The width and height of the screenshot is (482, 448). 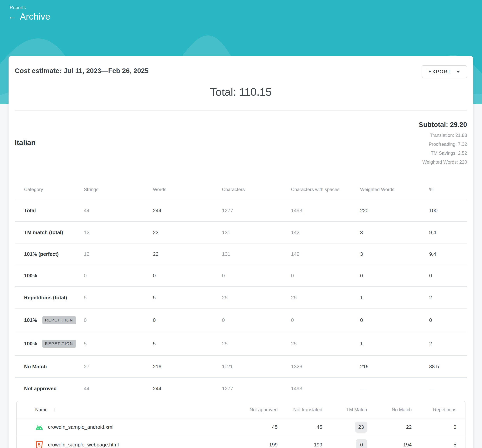 I want to click on subtotal-details: Translation: 21.88 Proofreading: 7.32 TM…, so click(x=443, y=149).